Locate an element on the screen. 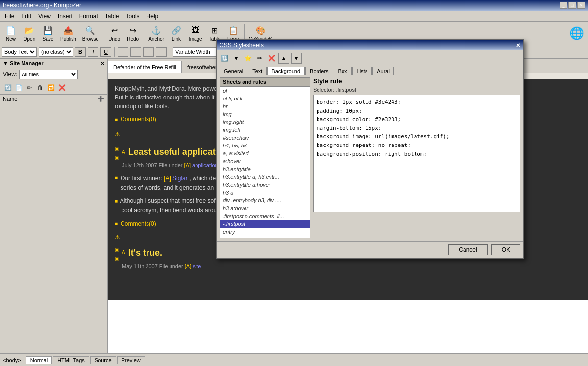 The image size is (588, 366). list-item: div .entrybody h3, div .... is located at coordinates (265, 200).